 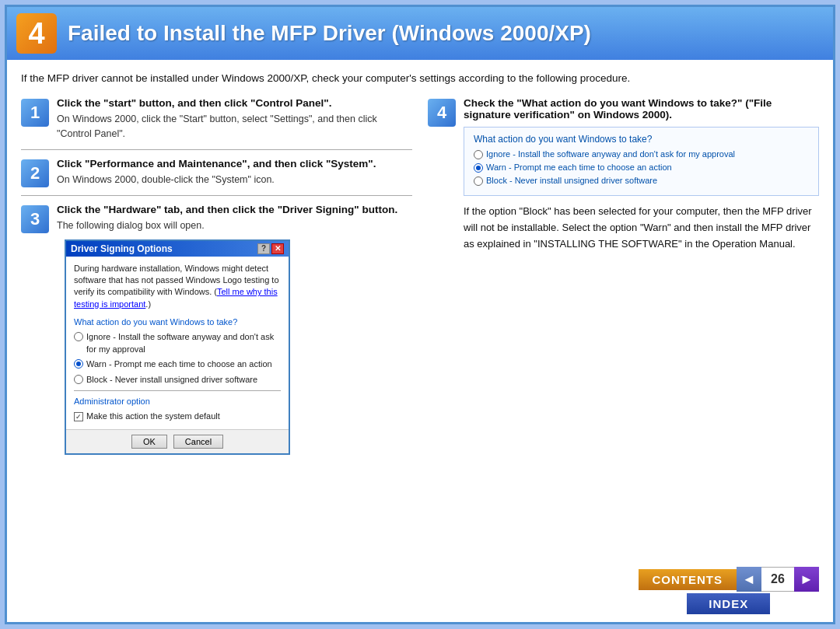 What do you see at coordinates (172, 379) in the screenshot?
I see `dialog-radio-block-label: Block - Never install unsigned driver so…` at bounding box center [172, 379].